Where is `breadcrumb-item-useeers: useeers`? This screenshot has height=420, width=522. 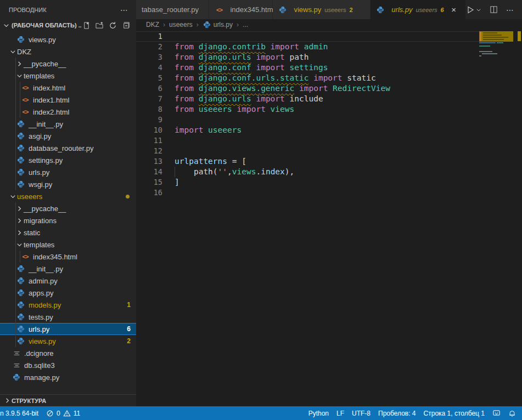
breadcrumb-item-useeers: useeers is located at coordinates (181, 25).